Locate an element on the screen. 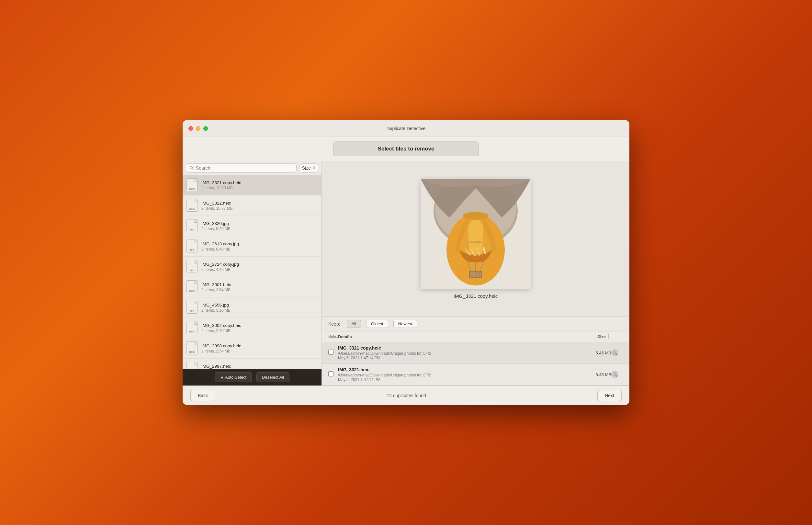 The width and height of the screenshot is (812, 525). file-name: IMG_4556.jpg is located at coordinates (260, 305).